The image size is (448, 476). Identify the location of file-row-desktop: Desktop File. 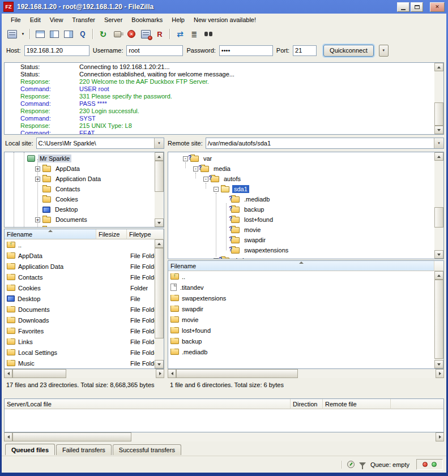
(84, 299).